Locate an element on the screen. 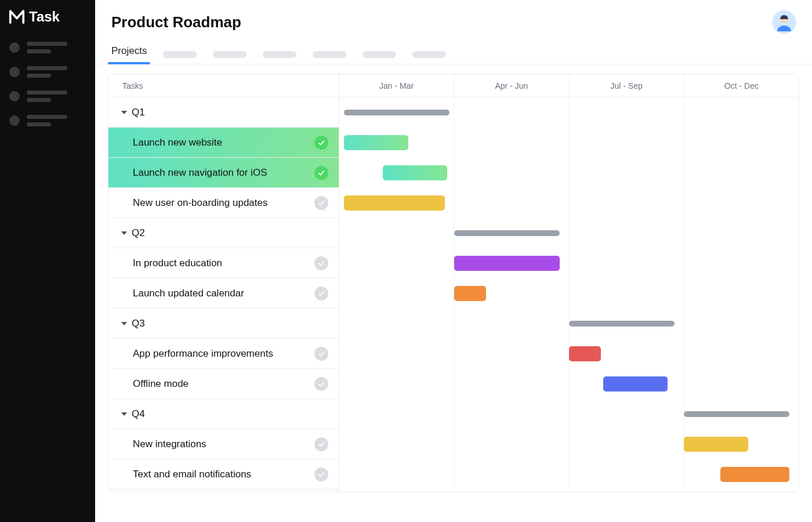 This screenshot has width=812, height=522. task-label: Launch new website is located at coordinates (177, 143).